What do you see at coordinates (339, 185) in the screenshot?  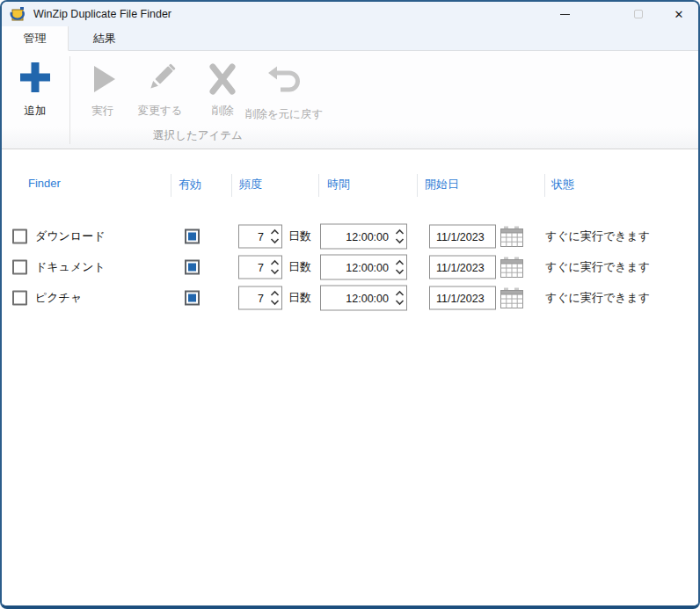 I see `header-time: 時間` at bounding box center [339, 185].